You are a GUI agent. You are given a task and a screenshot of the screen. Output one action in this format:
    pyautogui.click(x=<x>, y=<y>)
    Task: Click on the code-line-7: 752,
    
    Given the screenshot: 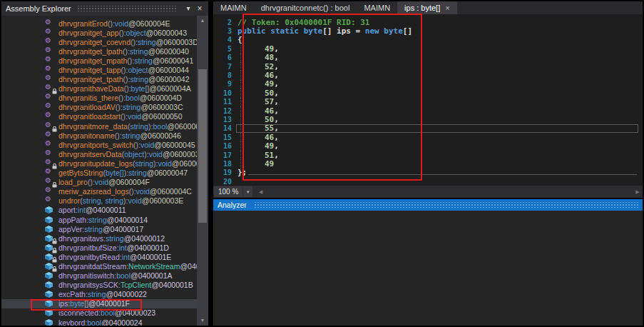 What is the action you would take?
    pyautogui.click(x=428, y=66)
    